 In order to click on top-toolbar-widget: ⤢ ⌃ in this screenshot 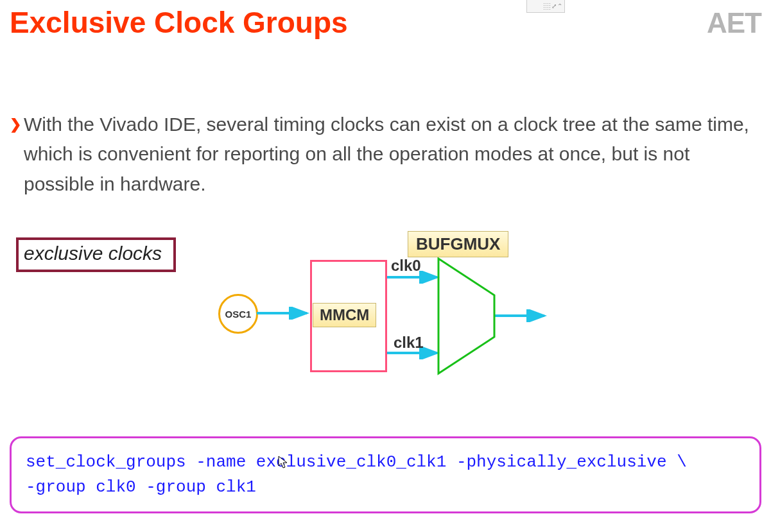, I will do `click(546, 6)`.